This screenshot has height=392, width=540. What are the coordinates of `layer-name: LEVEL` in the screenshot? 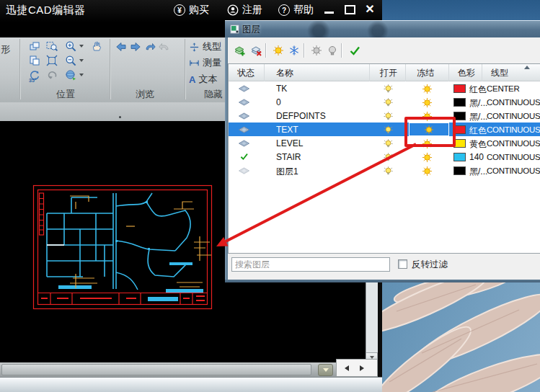 It's located at (290, 143).